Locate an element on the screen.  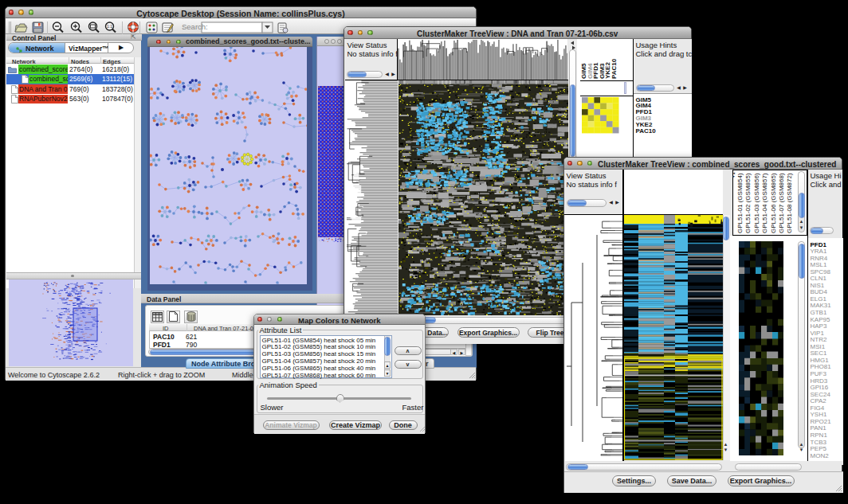
svg-text: GPL51-03 (GSM856) is located at coordinates (756, 203).